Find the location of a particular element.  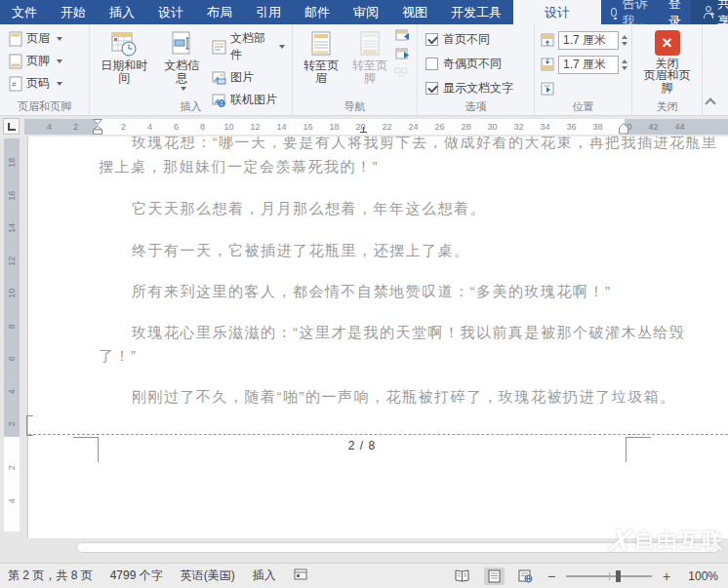

ruler-number: 8 is located at coordinates (203, 127).